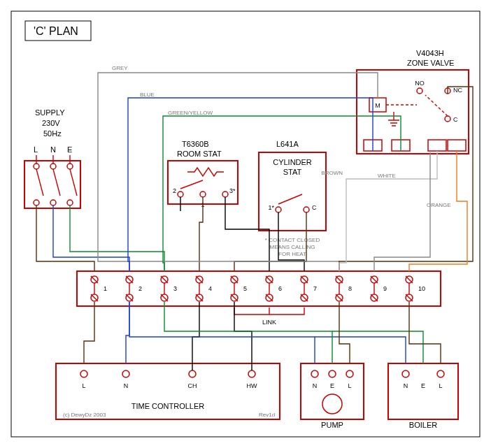 Image resolution: width=491 pixels, height=448 pixels. I want to click on rev: Rev1d, so click(267, 415).